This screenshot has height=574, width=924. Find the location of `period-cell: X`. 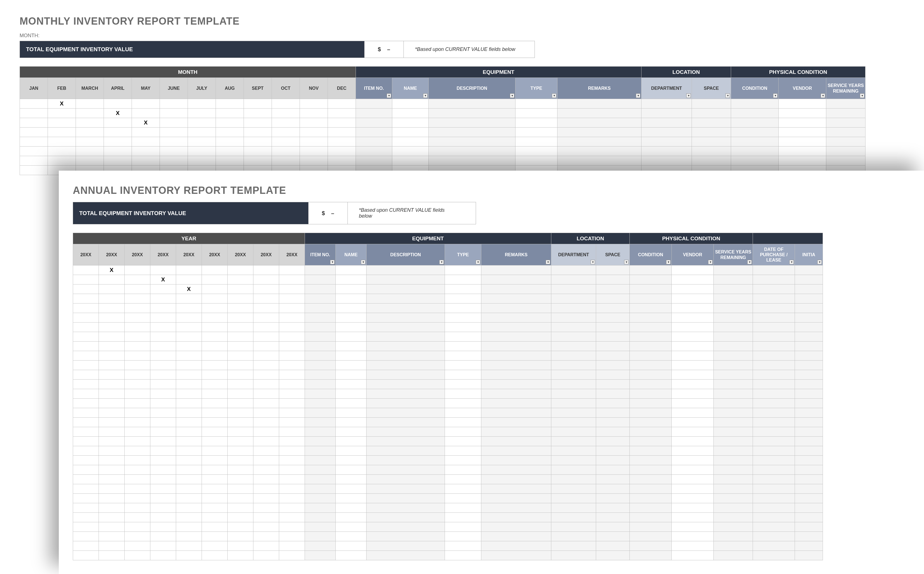

period-cell: X is located at coordinates (118, 113).